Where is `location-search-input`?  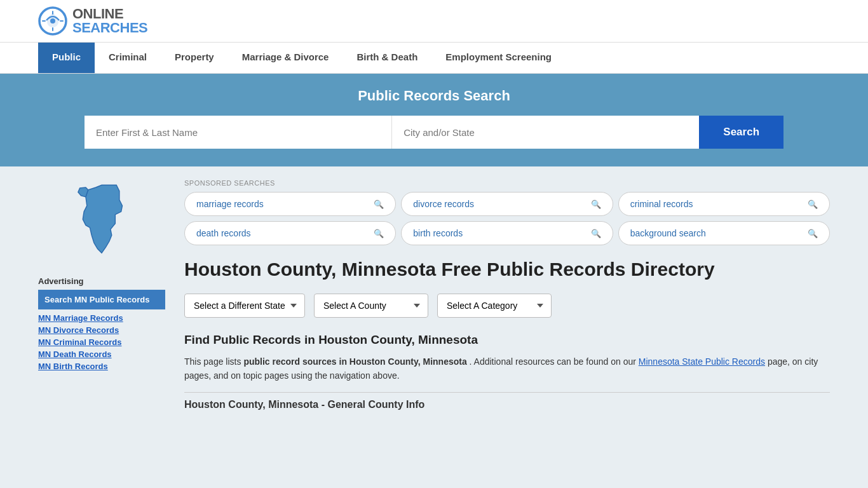
location-search-input is located at coordinates (545, 132).